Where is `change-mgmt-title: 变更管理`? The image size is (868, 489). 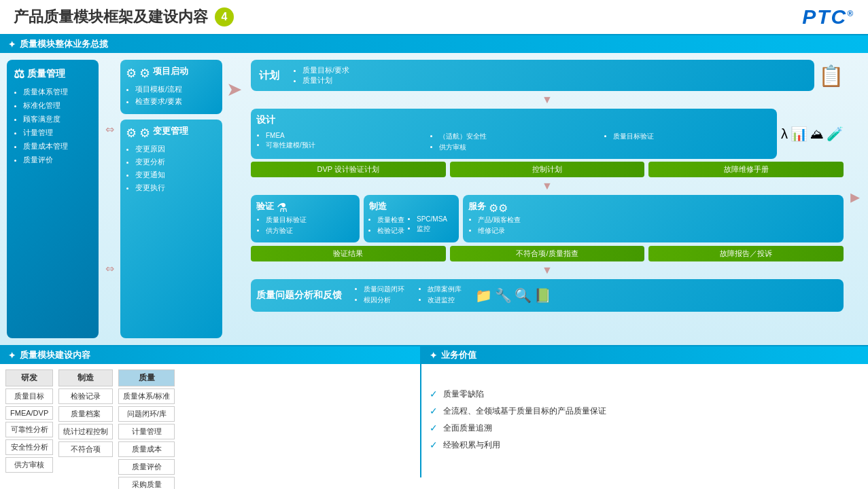 change-mgmt-title: 变更管理 is located at coordinates (171, 131).